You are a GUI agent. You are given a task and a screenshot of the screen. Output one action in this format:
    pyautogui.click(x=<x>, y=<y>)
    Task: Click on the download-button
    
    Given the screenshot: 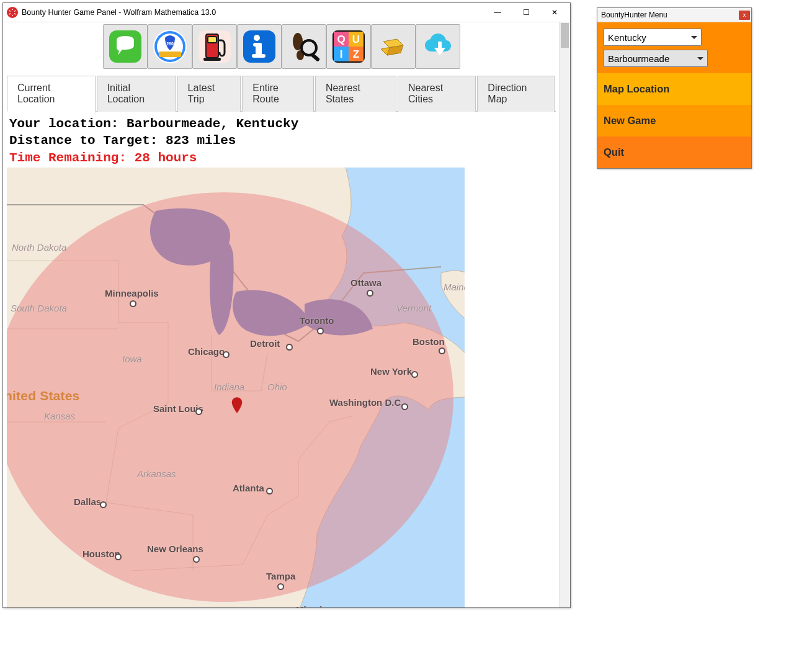 What is the action you would take?
    pyautogui.click(x=438, y=47)
    